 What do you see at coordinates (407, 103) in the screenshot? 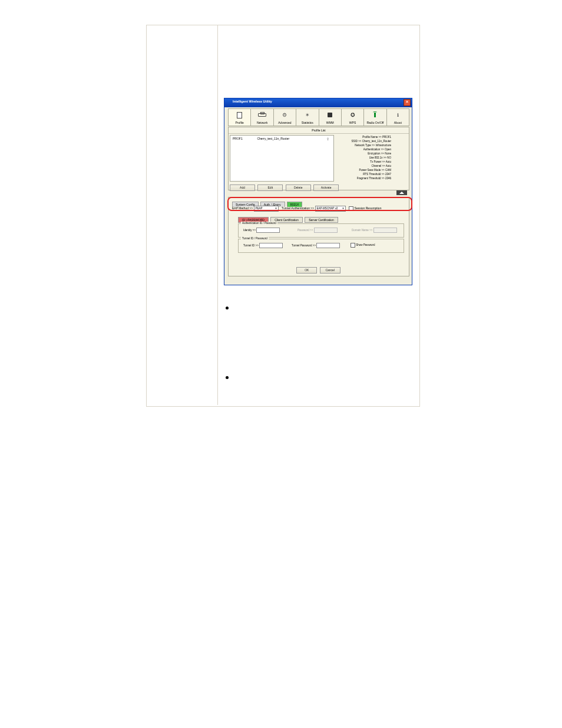
I see `close-icon: ×` at bounding box center [407, 103].